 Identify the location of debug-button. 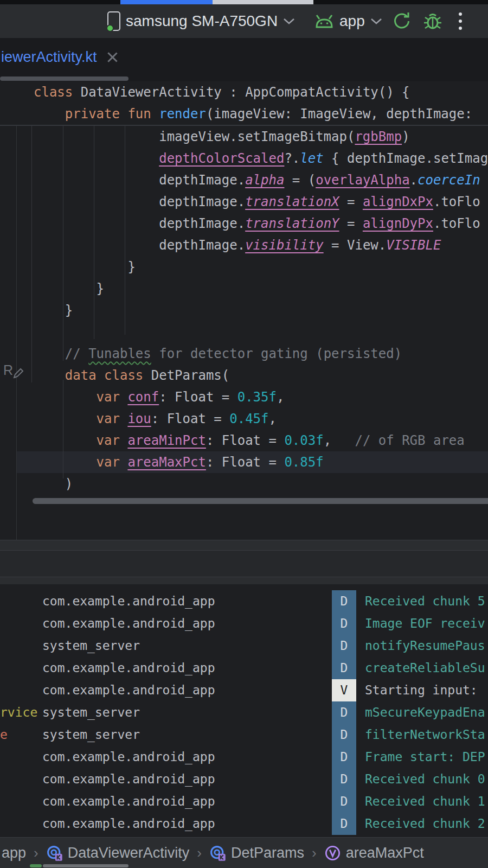
(433, 21).